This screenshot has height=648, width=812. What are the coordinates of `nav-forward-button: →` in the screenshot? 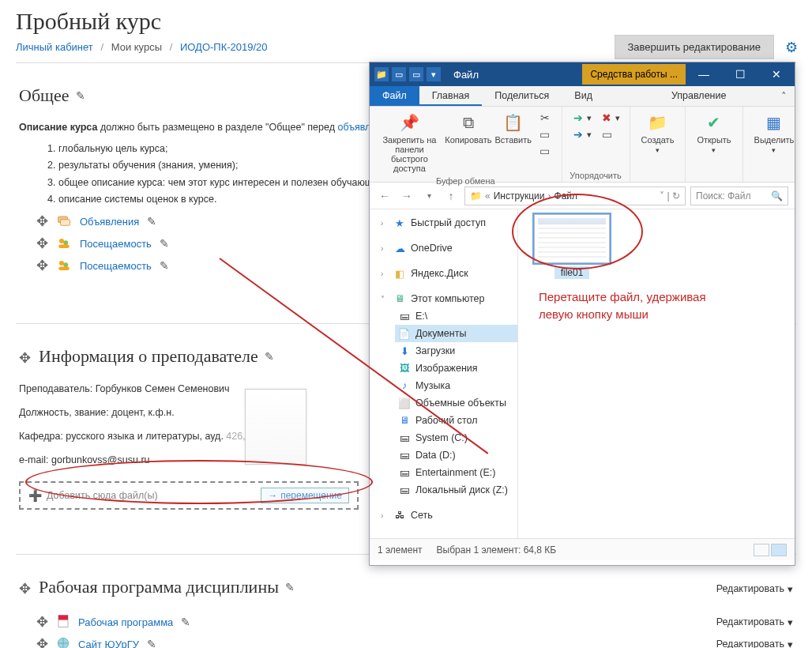 It's located at (407, 196).